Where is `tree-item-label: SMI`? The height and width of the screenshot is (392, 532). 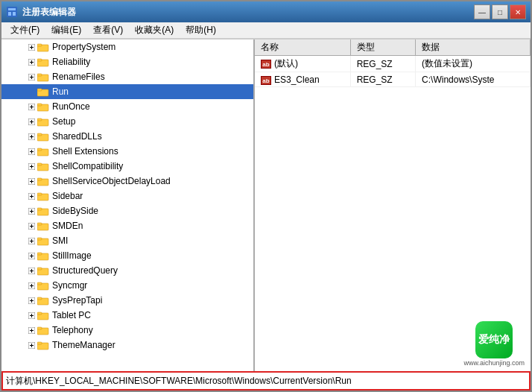 tree-item-label: SMI is located at coordinates (60, 241).